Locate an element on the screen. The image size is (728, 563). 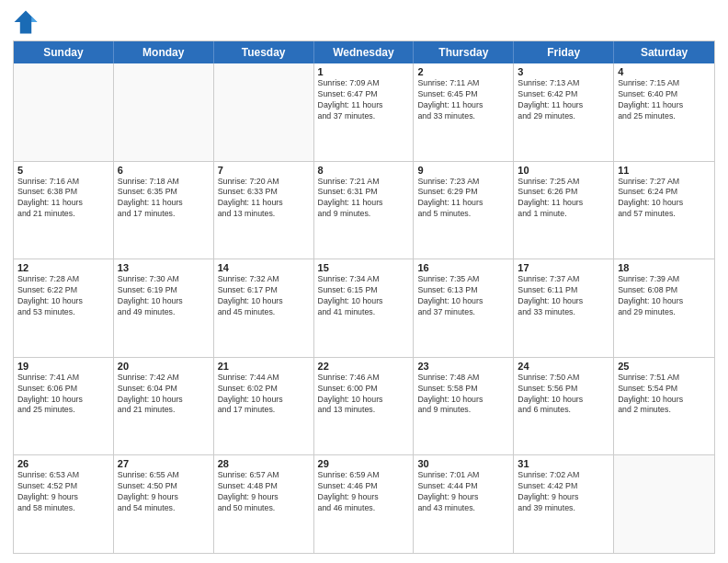
header-day-friday: Friday is located at coordinates (564, 52).